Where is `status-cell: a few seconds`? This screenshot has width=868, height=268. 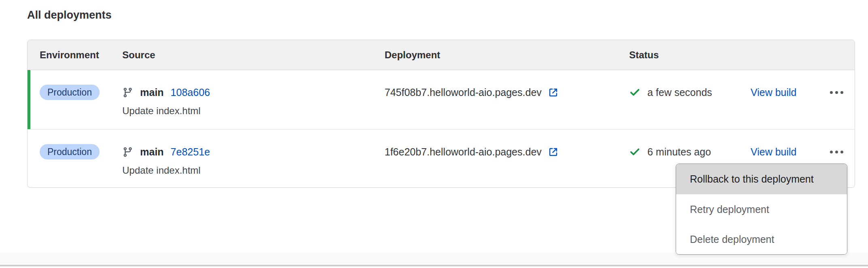 status-cell: a few seconds is located at coordinates (690, 92).